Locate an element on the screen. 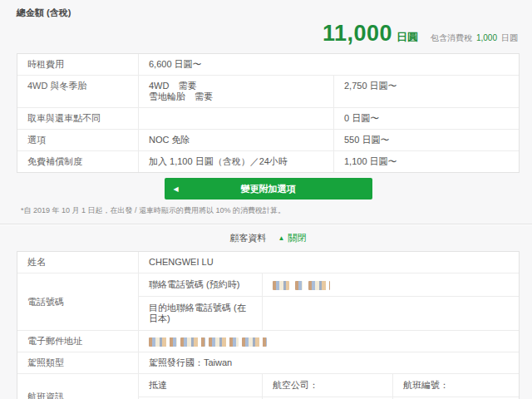 Image resolution: width=532 pixels, height=399 pixels. row-price: 1,100 日圓〜 is located at coordinates (426, 161).